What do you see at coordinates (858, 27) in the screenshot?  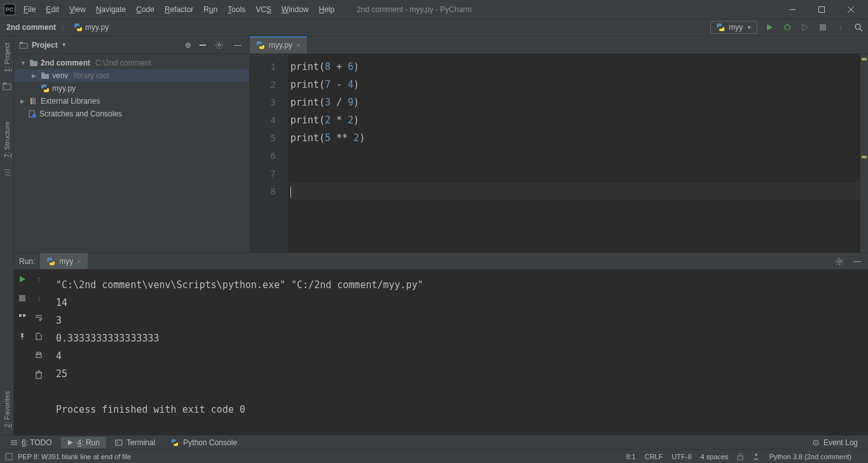 I see `search-everywhere-button` at bounding box center [858, 27].